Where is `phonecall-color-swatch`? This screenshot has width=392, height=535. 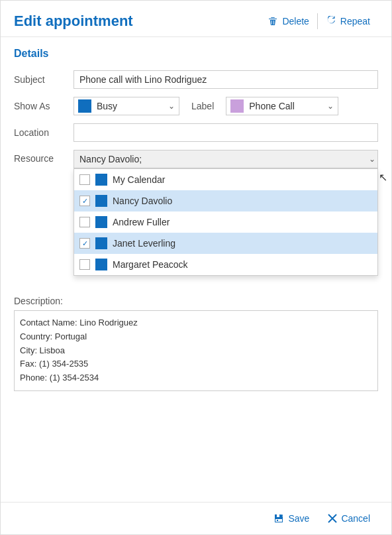
phonecall-color-swatch is located at coordinates (237, 106).